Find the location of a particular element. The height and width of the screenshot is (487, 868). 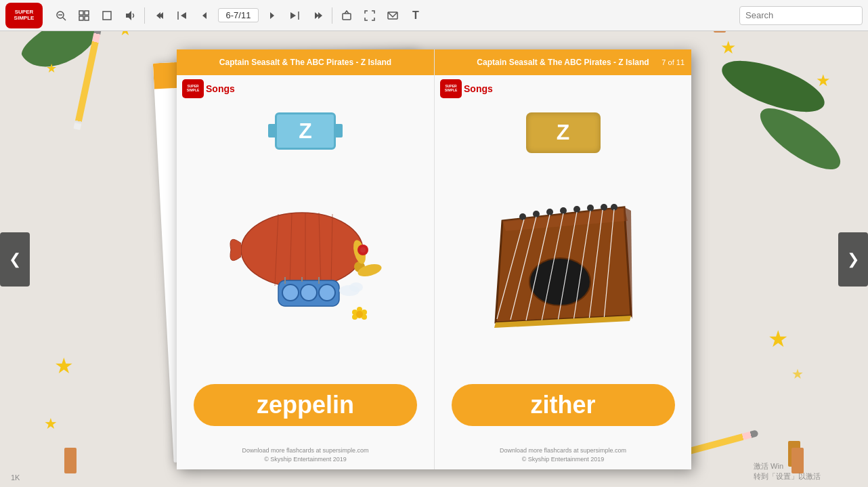

page-left-image is located at coordinates (305, 267).